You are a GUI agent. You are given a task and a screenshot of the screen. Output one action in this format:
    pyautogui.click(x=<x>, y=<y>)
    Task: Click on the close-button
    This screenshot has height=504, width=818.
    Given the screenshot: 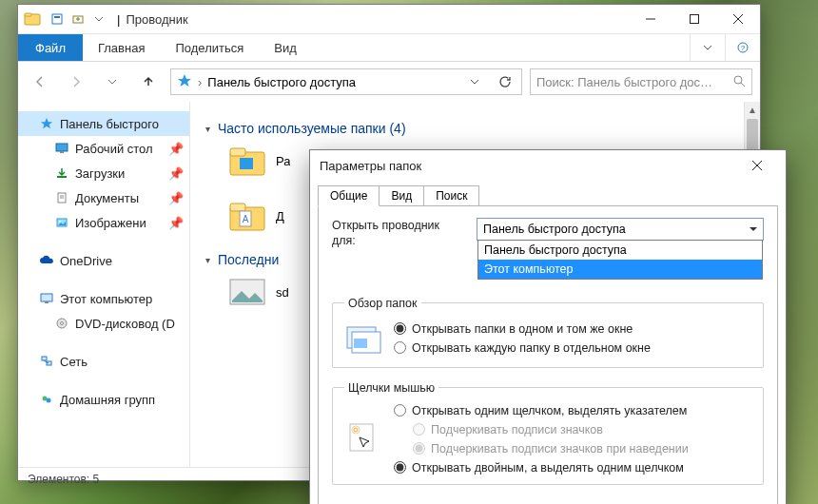 What is the action you would take?
    pyautogui.click(x=738, y=19)
    